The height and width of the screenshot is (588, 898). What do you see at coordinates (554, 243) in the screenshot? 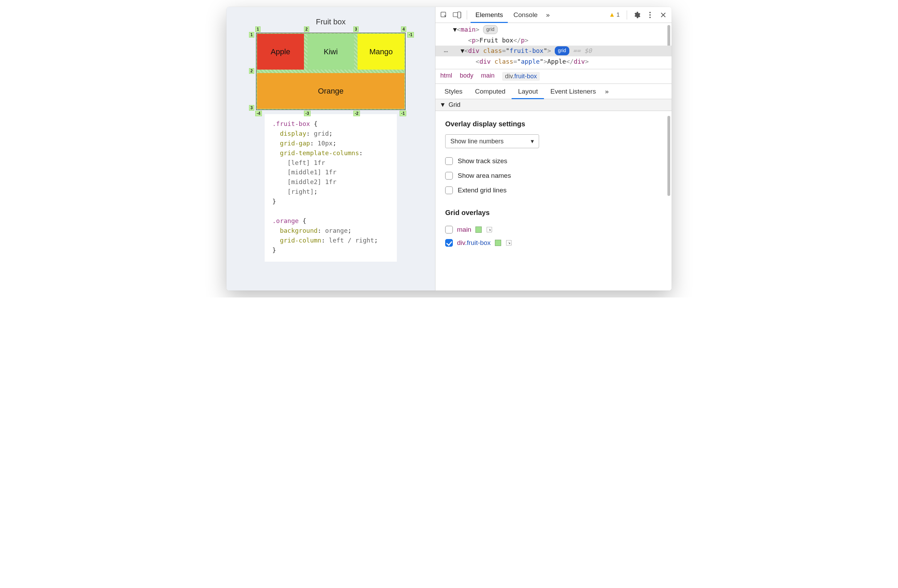
I see `overlay-item-fruit-box: div.fruit-box` at bounding box center [554, 243].